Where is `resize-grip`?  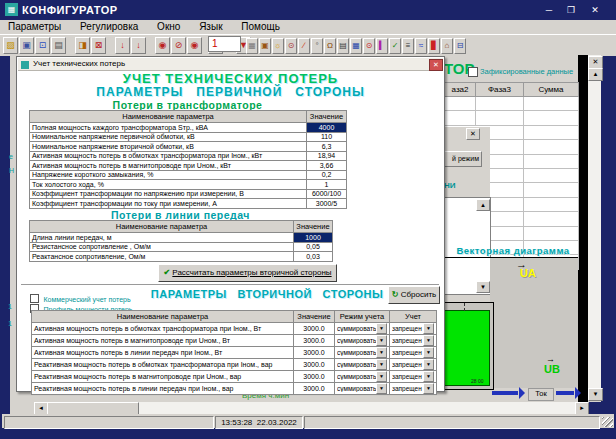
resize-grip is located at coordinates (608, 422).